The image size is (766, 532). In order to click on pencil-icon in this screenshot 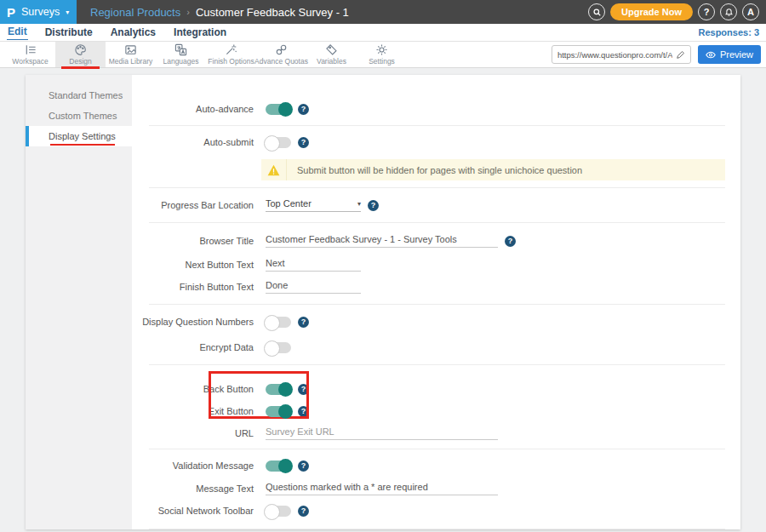, I will do `click(681, 54)`.